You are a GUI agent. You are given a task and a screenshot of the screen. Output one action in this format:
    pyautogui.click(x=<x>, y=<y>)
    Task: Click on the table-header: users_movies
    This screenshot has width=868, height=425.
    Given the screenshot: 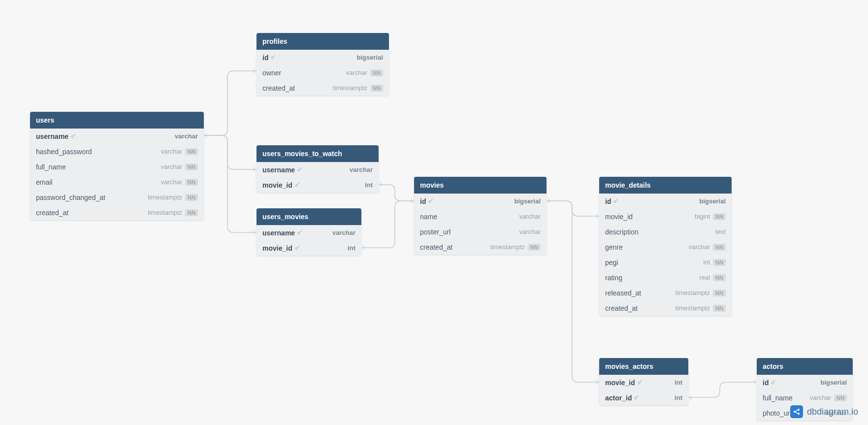 What is the action you would take?
    pyautogui.click(x=309, y=217)
    